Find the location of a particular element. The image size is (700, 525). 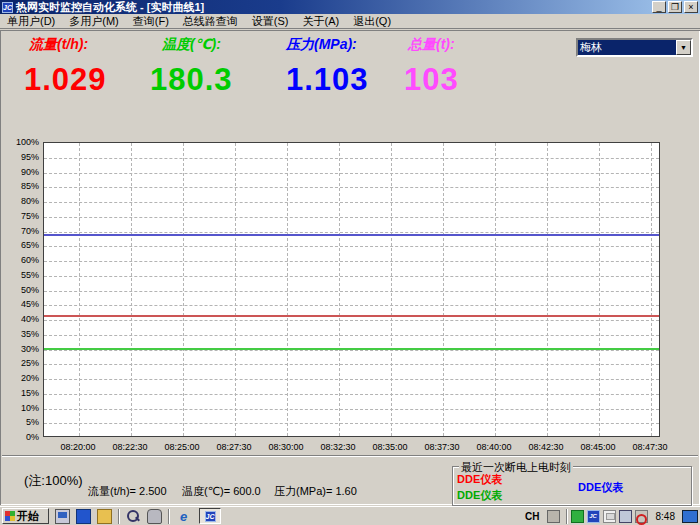

y-axis-label: 30% is located at coordinates (20, 349).